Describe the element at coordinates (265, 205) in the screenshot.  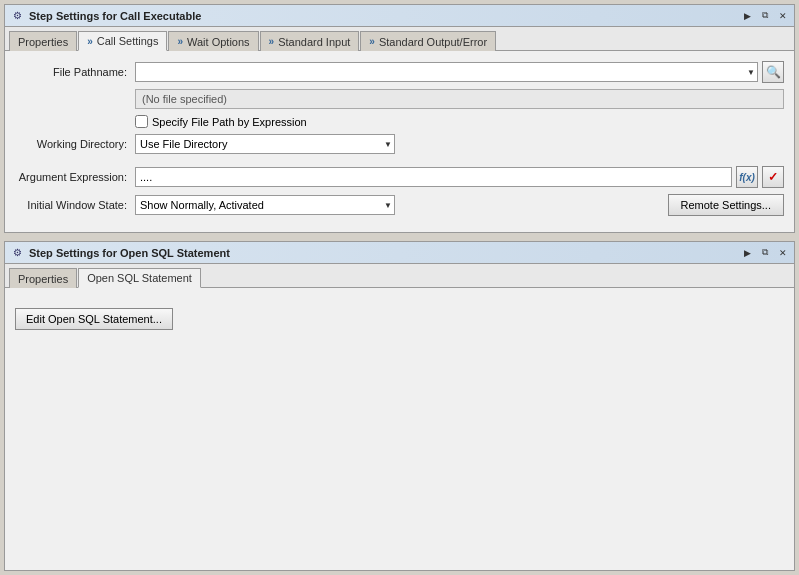
I see `window-state-combo: Show Normally, Activated Minimized Maxim…` at that location.